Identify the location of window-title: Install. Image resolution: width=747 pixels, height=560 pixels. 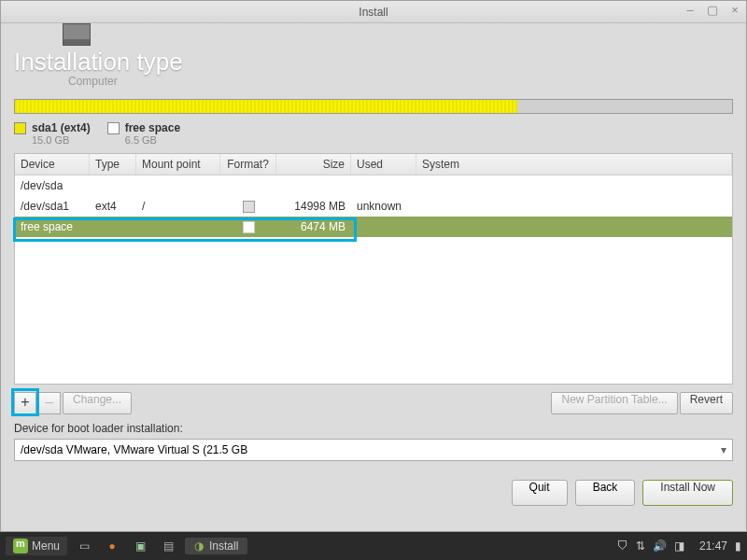
(374, 12).